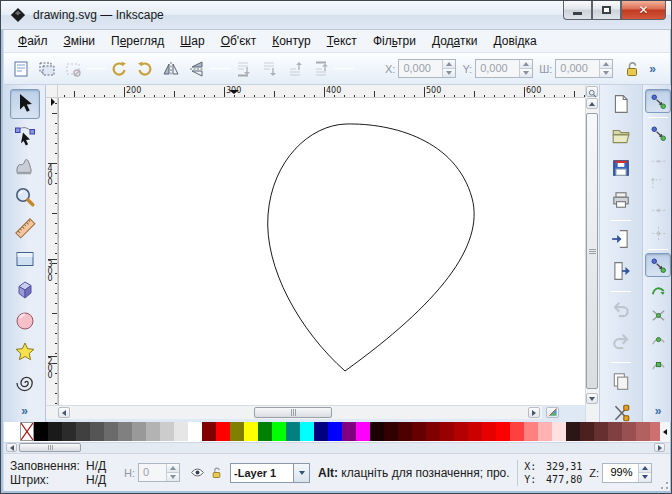 The height and width of the screenshot is (494, 672). I want to click on horizontal-ruler: 200300400500600, so click(322, 92).